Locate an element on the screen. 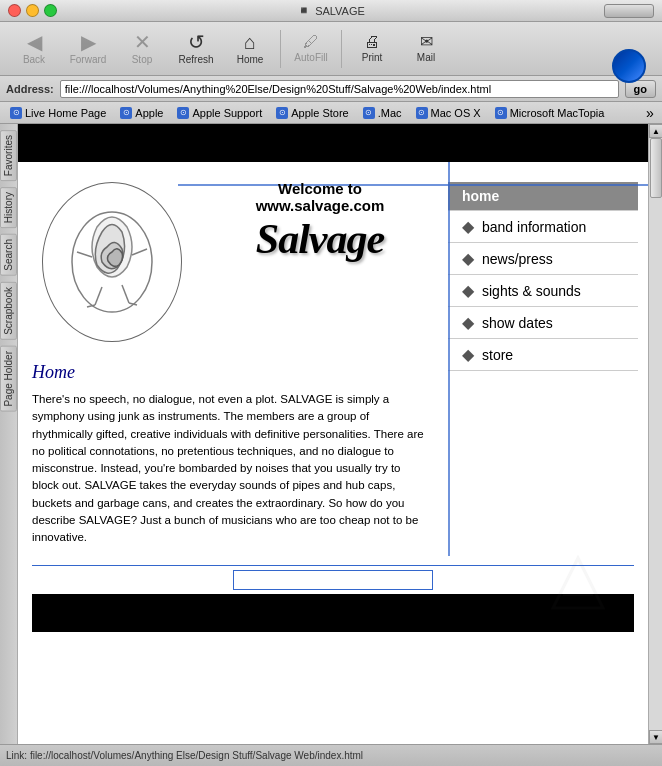  bookmarks-more-button: » is located at coordinates (650, 113).